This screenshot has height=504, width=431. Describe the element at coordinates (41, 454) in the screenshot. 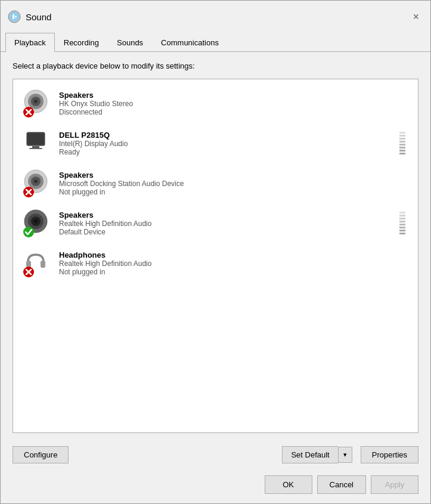

I see `configure-button: Configure` at that location.